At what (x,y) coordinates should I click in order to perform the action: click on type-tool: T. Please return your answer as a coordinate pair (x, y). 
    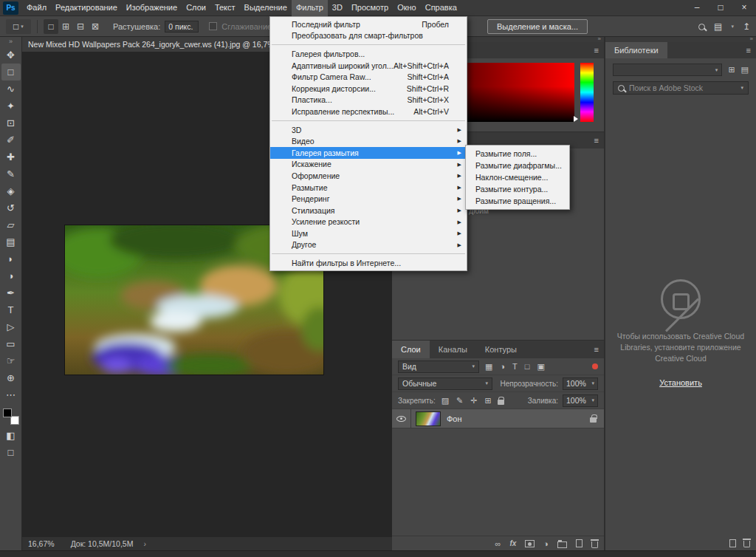
    Looking at the image, I should click on (11, 310).